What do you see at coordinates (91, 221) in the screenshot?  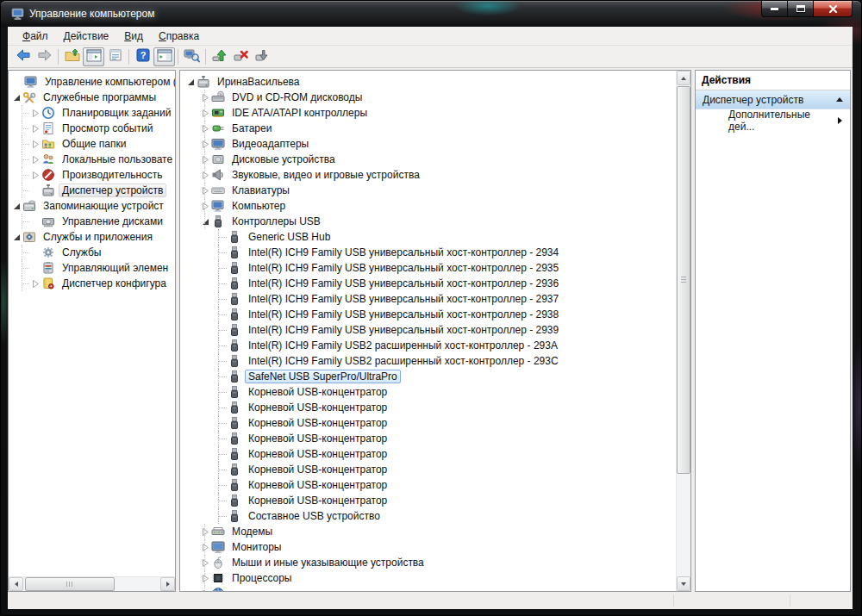 I see `tree-item: Управление дисками` at bounding box center [91, 221].